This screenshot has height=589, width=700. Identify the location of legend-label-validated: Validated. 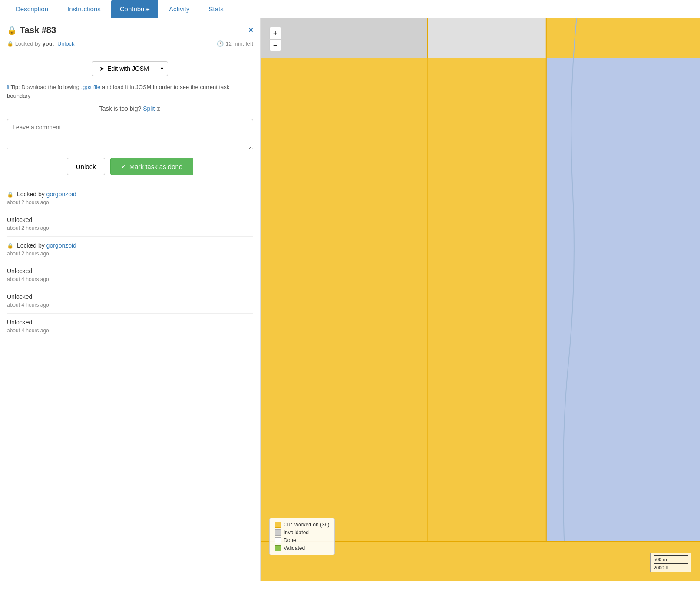
(294, 548).